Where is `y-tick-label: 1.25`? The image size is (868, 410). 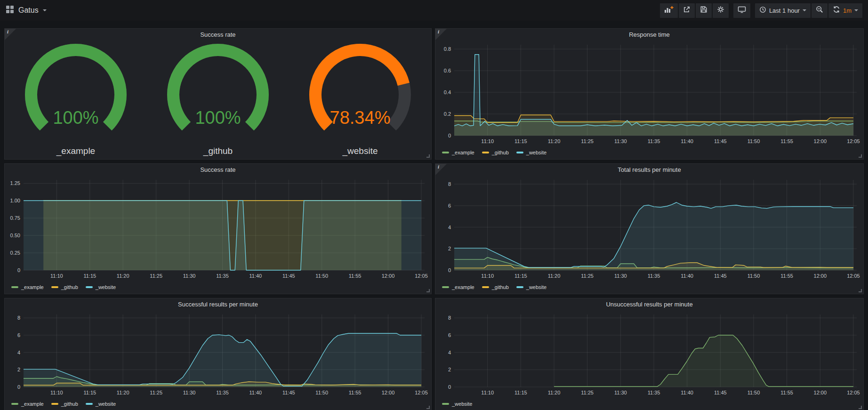 y-tick-label: 1.25 is located at coordinates (15, 183).